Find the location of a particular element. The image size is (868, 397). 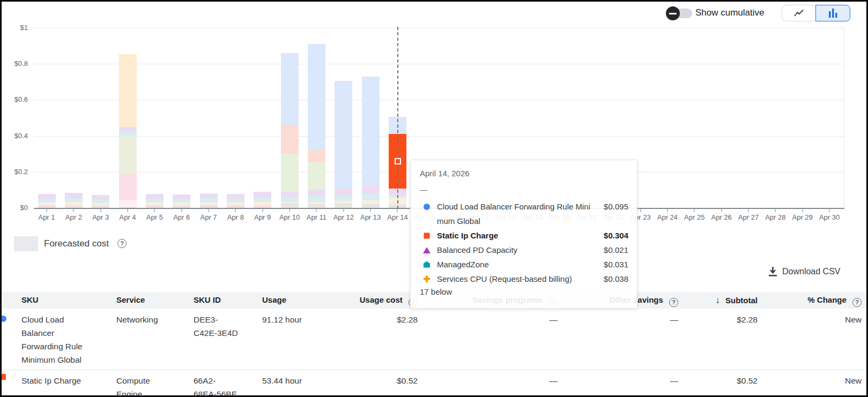

line-chart-button is located at coordinates (799, 13).